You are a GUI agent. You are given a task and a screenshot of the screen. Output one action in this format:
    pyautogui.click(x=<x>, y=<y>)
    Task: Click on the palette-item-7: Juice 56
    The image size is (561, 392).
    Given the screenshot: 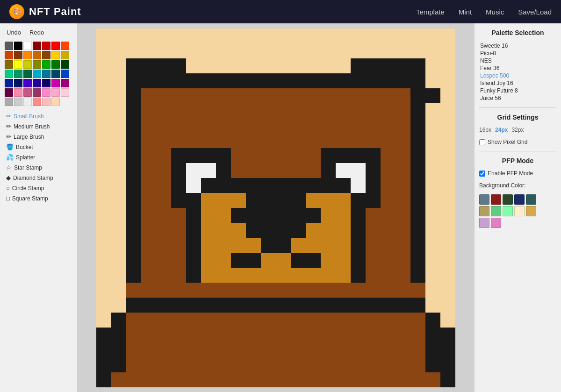 What is the action you would take?
    pyautogui.click(x=518, y=98)
    